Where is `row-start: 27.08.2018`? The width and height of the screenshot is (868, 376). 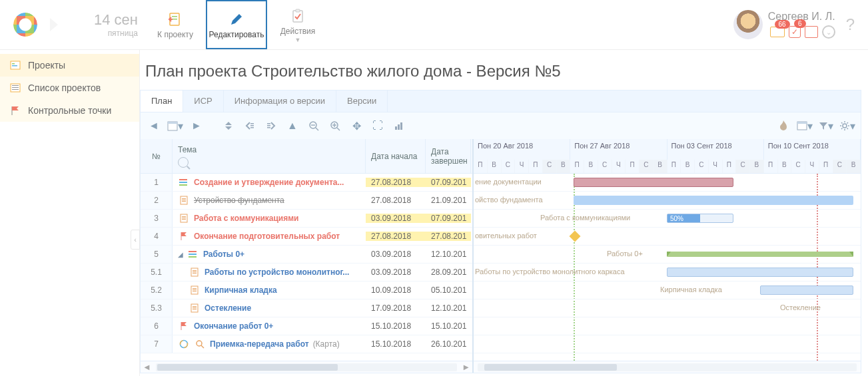
row-start: 27.08.2018 is located at coordinates (396, 200).